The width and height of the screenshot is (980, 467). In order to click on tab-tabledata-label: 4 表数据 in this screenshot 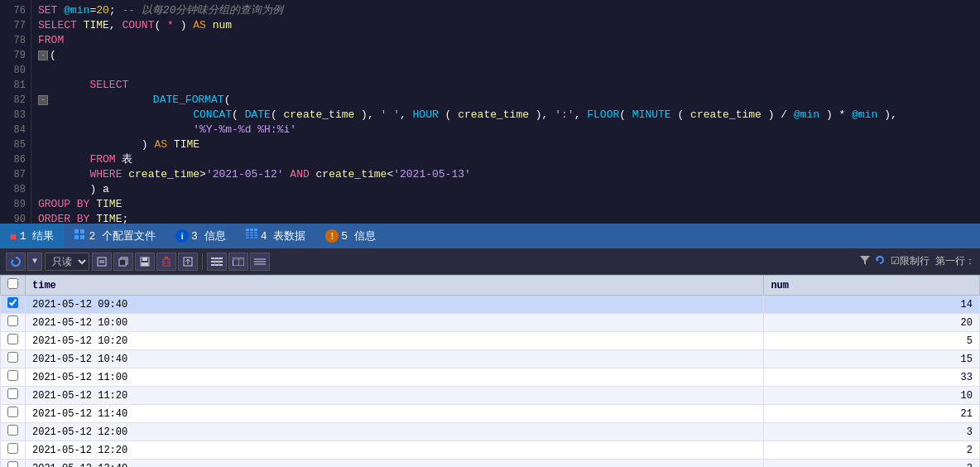, I will do `click(283, 236)`.